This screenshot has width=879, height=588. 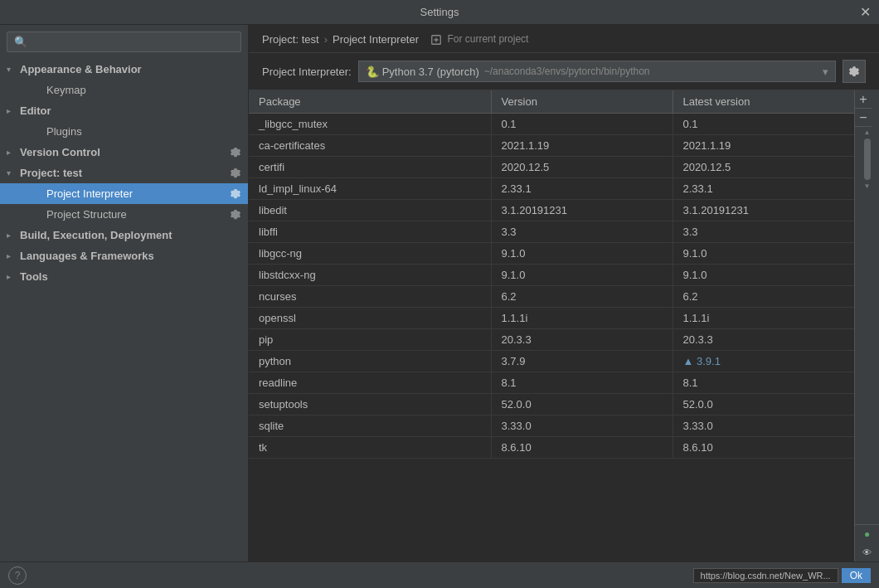 What do you see at coordinates (124, 90) in the screenshot?
I see `sidebar-item-keymap: Keymap` at bounding box center [124, 90].